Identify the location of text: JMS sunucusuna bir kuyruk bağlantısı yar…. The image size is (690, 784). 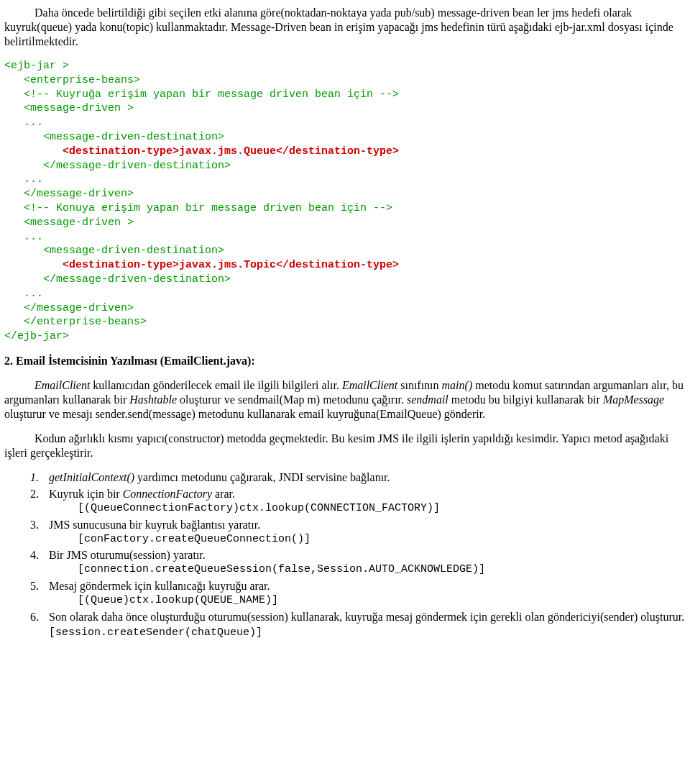
(155, 525).